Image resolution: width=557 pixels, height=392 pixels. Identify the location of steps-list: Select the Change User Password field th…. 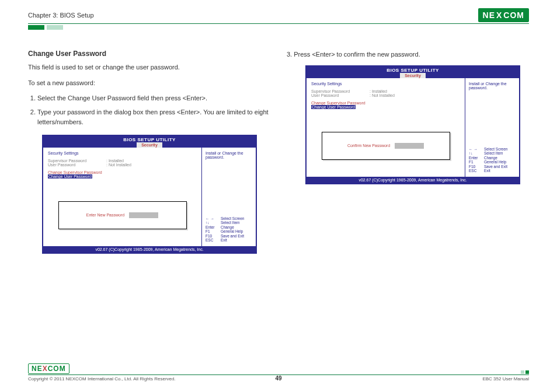
(149, 111).